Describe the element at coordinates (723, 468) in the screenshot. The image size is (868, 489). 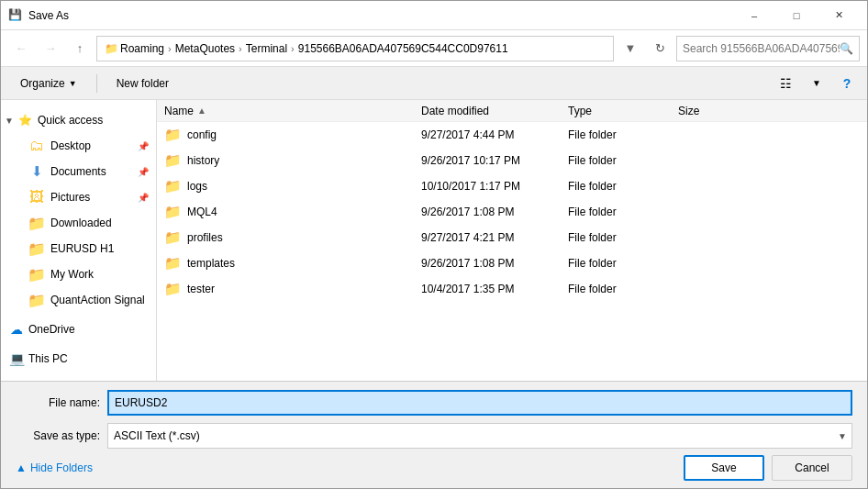
I see `save-label: Save` at that location.